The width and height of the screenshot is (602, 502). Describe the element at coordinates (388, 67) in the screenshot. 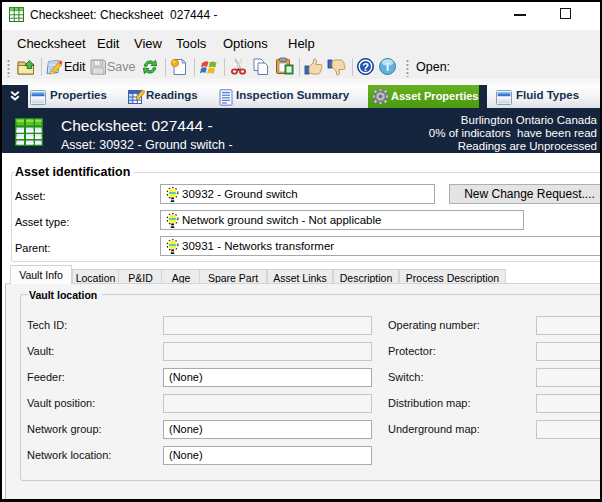

I see `svg-text: i` at that location.